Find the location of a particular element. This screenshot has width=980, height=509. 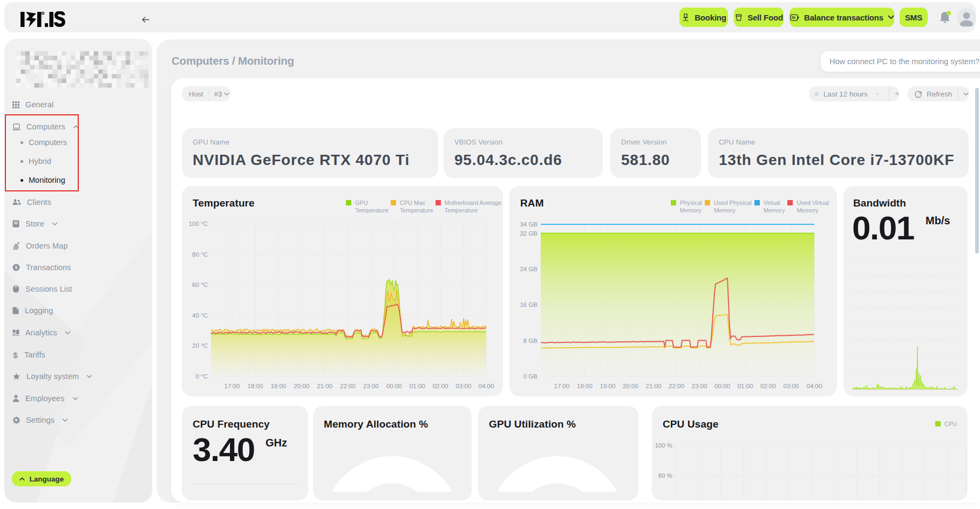

svg-text: 20 °C is located at coordinates (200, 346).